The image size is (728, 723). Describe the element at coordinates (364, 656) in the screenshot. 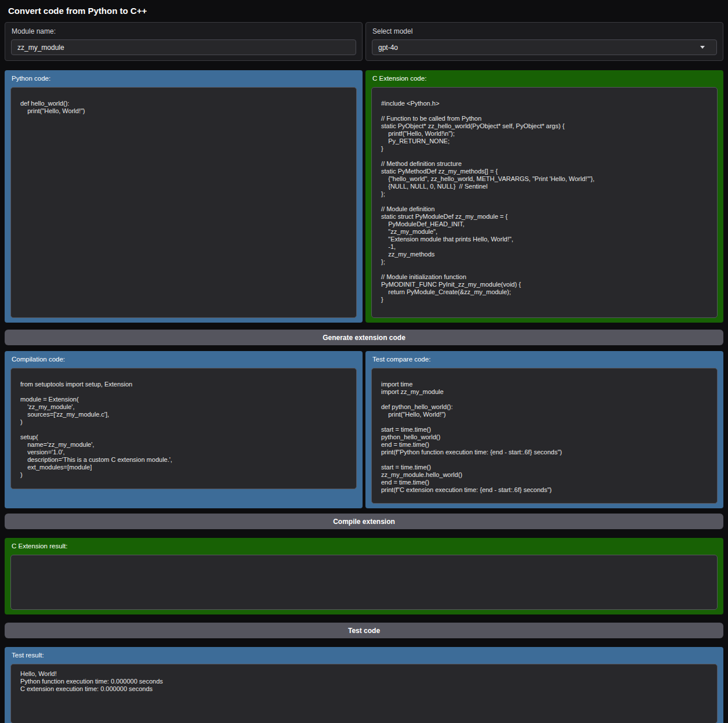

I see `test-result-label: Test result:` at that location.